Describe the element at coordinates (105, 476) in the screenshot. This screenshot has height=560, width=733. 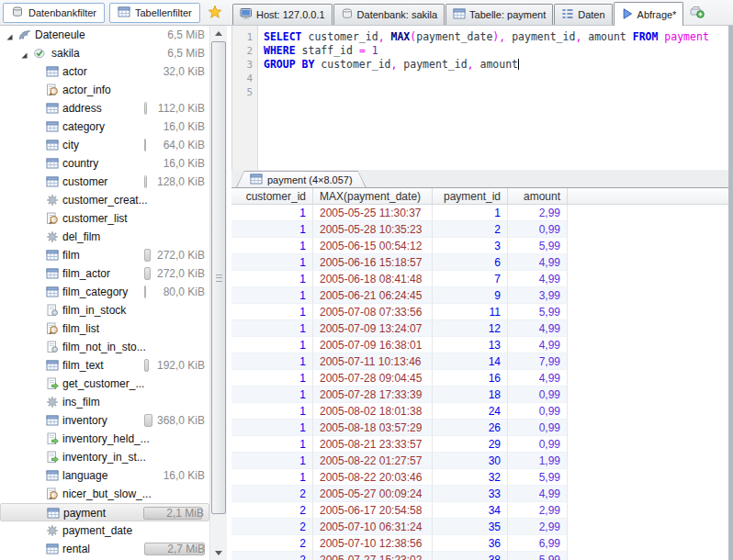
I see `tree-item: language16,0 KiB` at that location.